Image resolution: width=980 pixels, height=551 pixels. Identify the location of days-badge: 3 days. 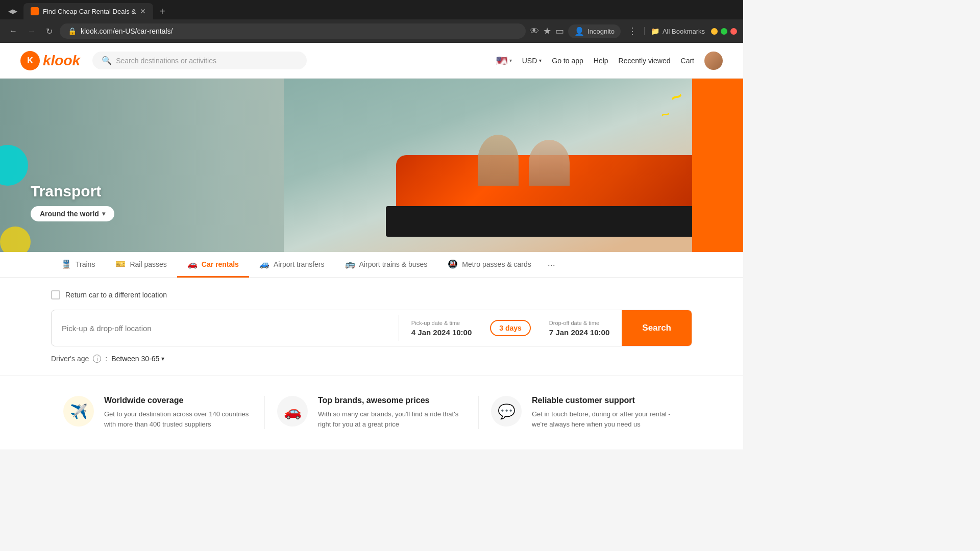
(510, 328).